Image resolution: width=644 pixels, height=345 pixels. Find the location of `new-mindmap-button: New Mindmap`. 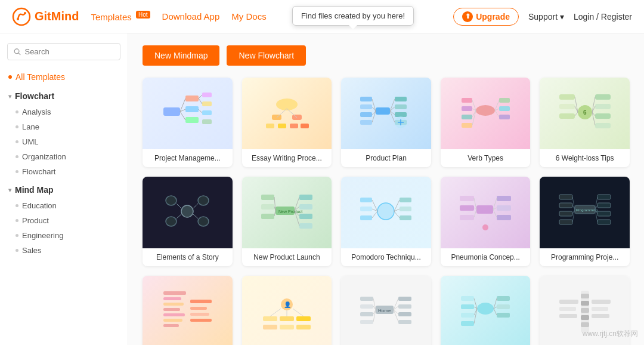

new-mindmap-button: New Mindmap is located at coordinates (181, 56).